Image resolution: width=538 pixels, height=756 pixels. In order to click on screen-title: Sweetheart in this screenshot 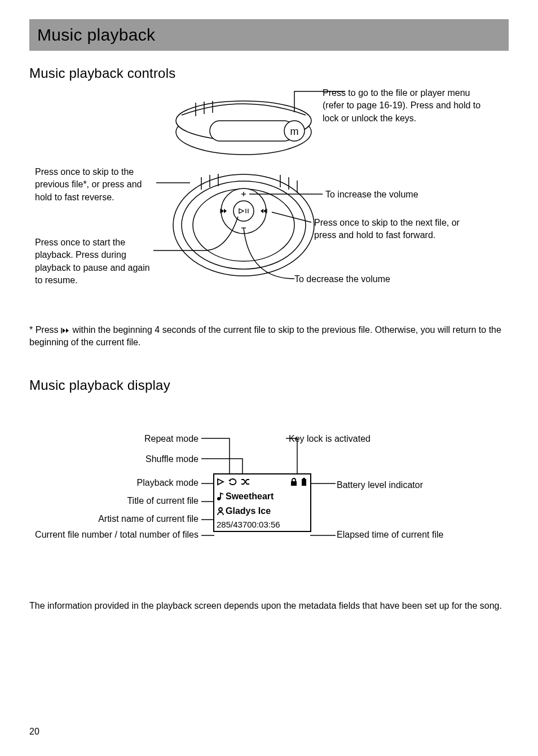, I will do `click(249, 496)`.